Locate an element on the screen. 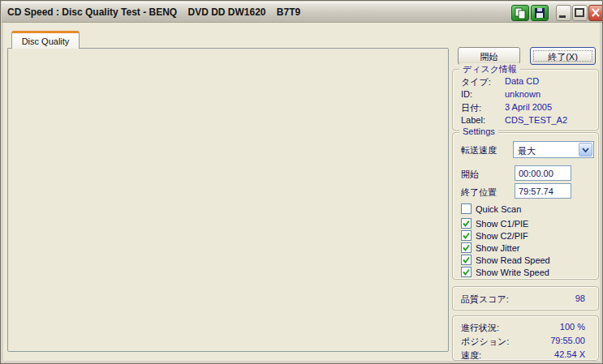 This screenshot has height=364, width=603. show-jitter-label: Show Jitter is located at coordinates (497, 248).